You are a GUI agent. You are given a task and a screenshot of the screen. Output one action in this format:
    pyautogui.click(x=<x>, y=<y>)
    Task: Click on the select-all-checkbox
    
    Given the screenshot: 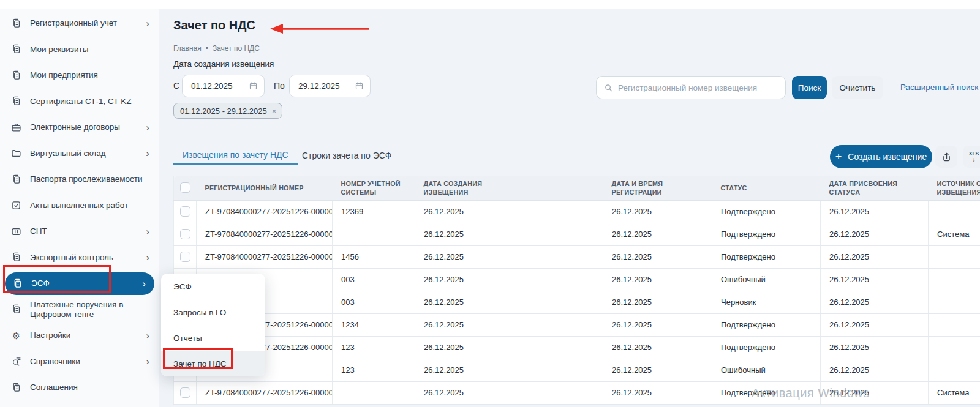 What is the action you would take?
    pyautogui.click(x=185, y=187)
    